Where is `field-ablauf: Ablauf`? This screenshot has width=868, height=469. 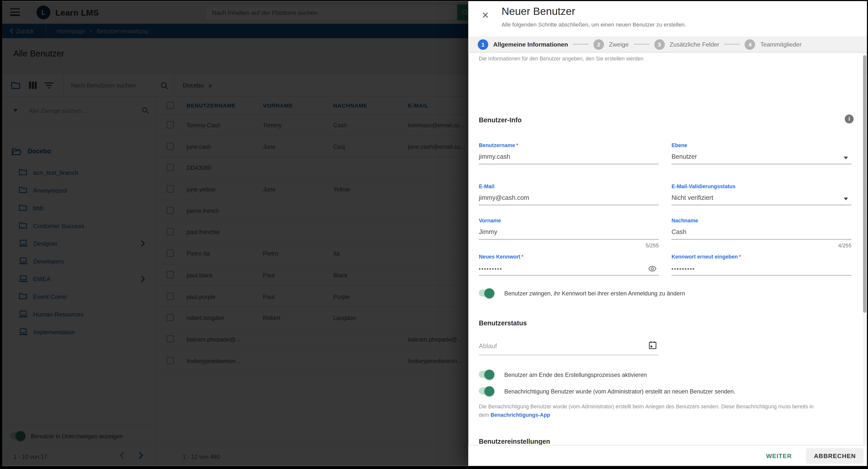
field-ablauf: Ablauf is located at coordinates (569, 349).